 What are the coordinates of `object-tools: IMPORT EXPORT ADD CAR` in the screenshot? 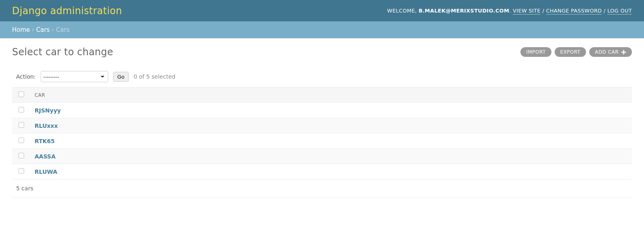 It's located at (576, 52).